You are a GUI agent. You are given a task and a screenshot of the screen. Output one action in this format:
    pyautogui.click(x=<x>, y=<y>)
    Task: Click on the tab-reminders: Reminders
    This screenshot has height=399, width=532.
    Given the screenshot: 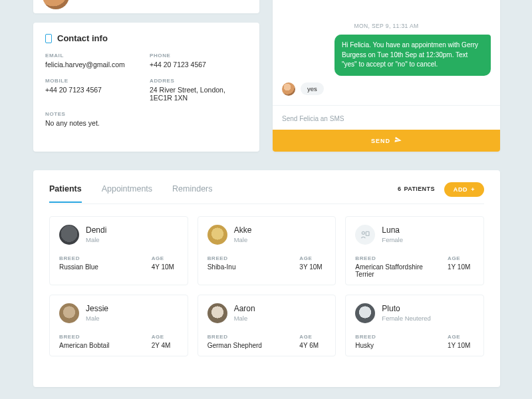 What is the action you would take?
    pyautogui.click(x=192, y=193)
    